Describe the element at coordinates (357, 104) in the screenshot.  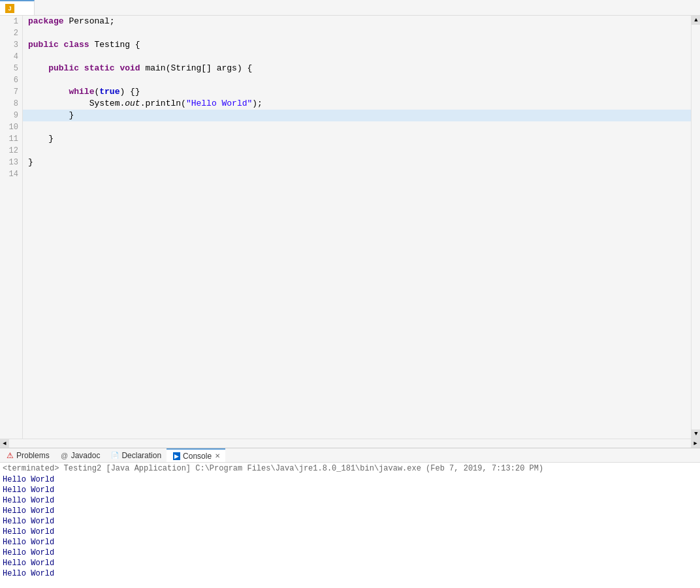
I see `code-line-8: System.out.println("Hello World");` at that location.